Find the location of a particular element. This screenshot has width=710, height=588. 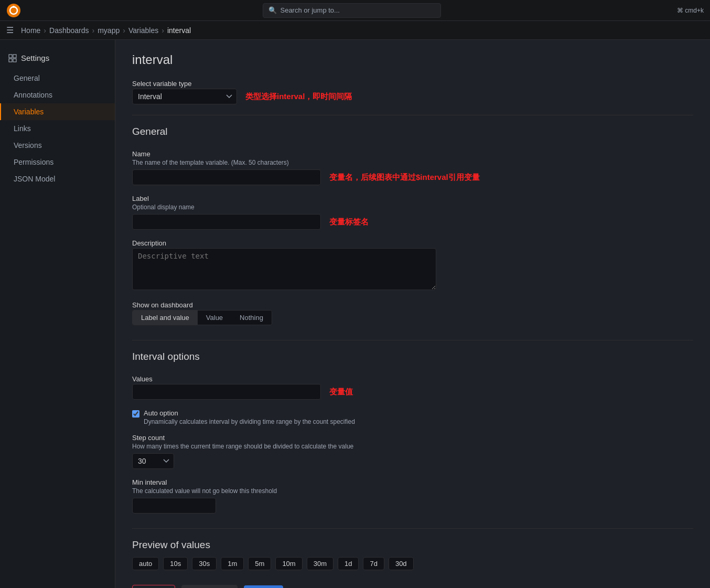

values-input: 10s,30s,1m,5m,10m,30m,1d,7d,30d is located at coordinates (227, 392).